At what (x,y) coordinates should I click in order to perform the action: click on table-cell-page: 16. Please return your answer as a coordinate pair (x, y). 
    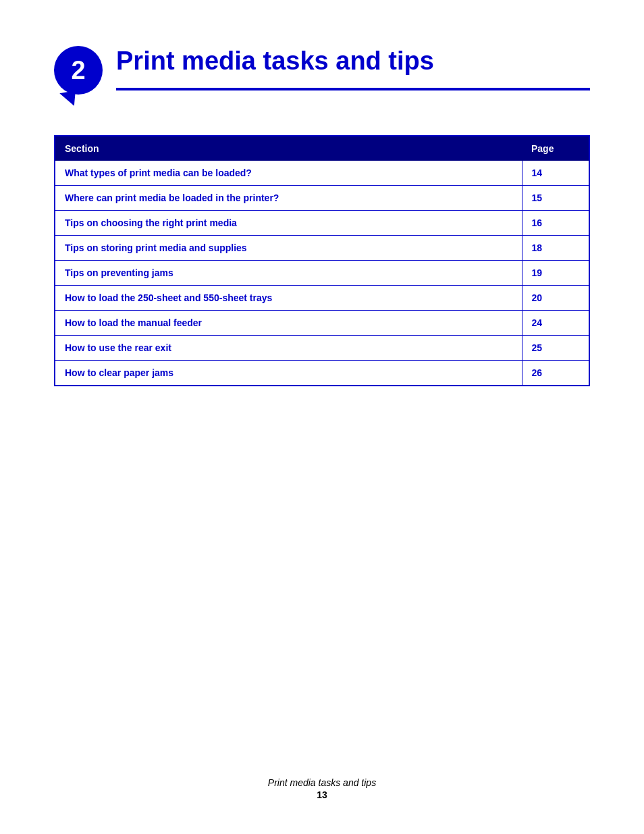
    Looking at the image, I should click on (556, 223).